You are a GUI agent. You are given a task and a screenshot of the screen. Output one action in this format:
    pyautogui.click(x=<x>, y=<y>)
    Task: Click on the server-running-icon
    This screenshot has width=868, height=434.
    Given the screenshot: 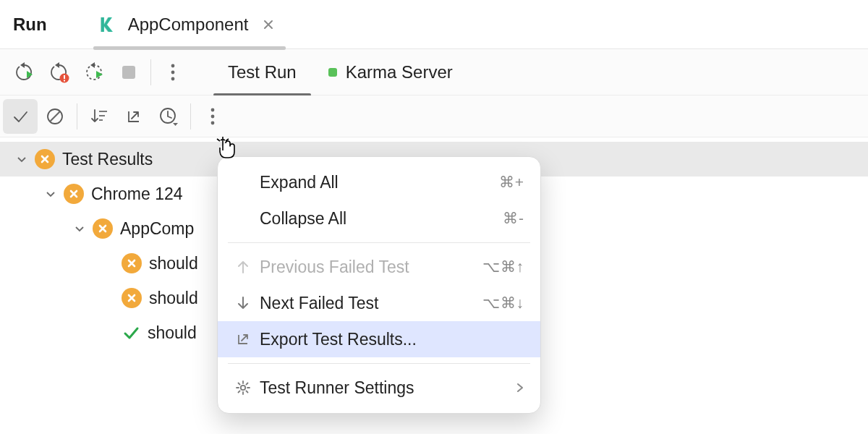 What is the action you would take?
    pyautogui.click(x=333, y=72)
    